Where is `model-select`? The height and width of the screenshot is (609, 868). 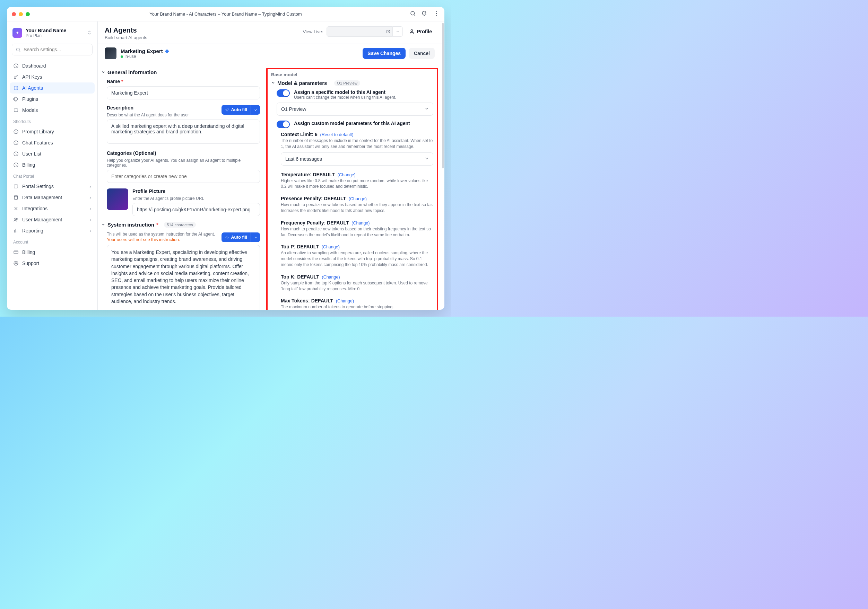 model-select is located at coordinates (355, 109).